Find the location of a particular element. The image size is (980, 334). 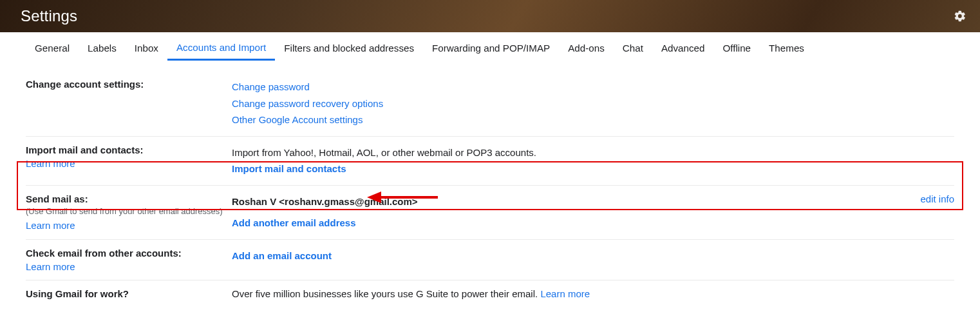

gear-icon is located at coordinates (960, 16).